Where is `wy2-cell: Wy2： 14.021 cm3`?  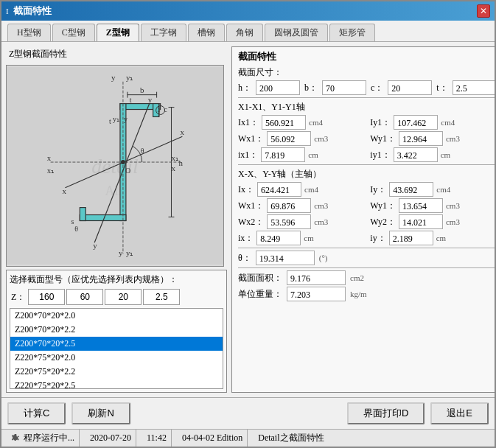
wy2-cell: Wy2： 14.021 cm3 is located at coordinates (432, 222).